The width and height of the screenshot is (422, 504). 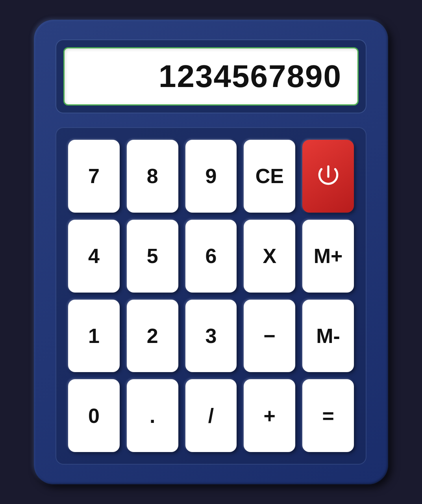 I want to click on power-icon, so click(x=328, y=176).